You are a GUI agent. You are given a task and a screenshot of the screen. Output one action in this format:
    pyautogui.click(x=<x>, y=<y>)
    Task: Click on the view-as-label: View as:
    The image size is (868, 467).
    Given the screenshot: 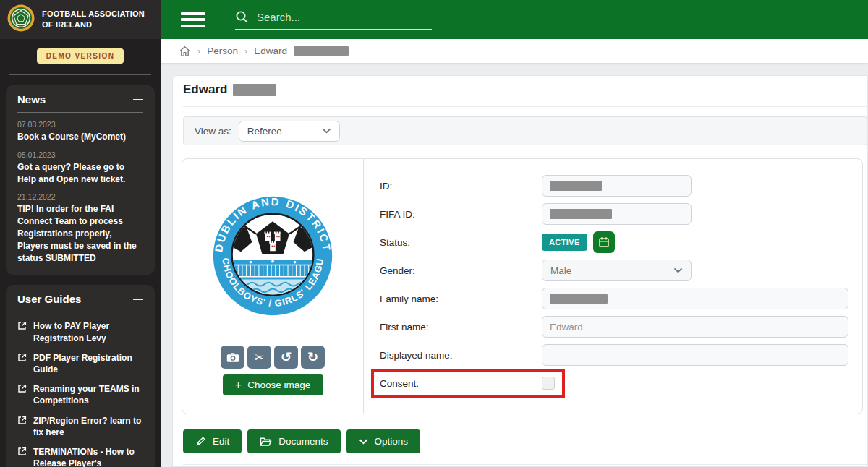 What is the action you would take?
    pyautogui.click(x=213, y=132)
    